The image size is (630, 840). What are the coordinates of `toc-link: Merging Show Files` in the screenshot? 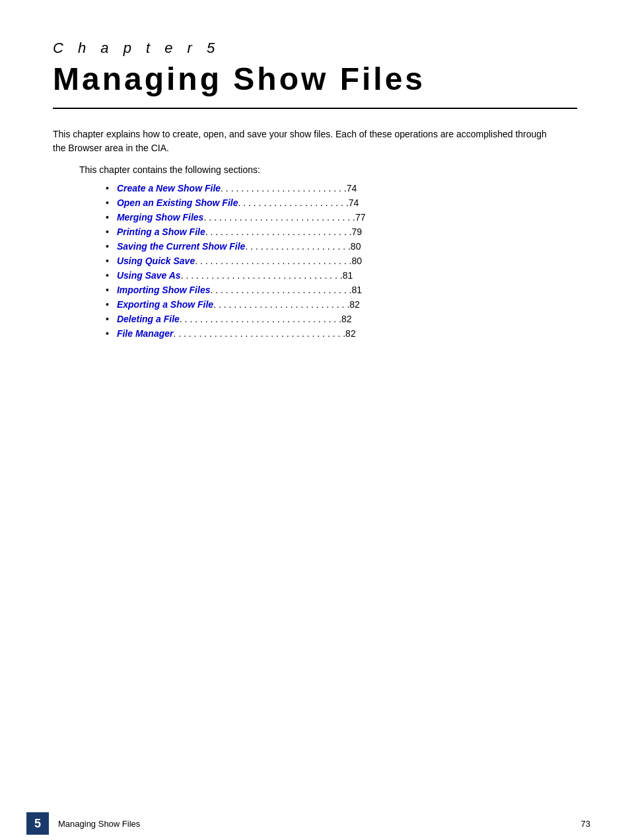 It's located at (160, 217).